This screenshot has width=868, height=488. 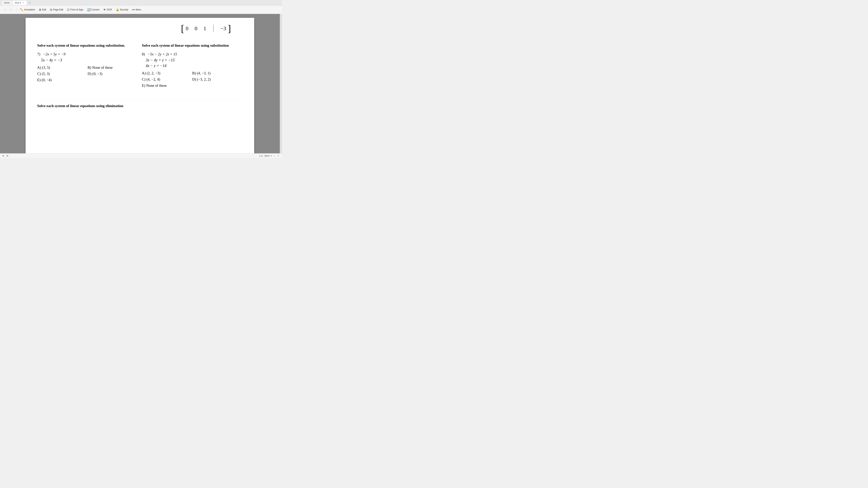 I want to click on tab-home-label: Home, so click(x=7, y=3).